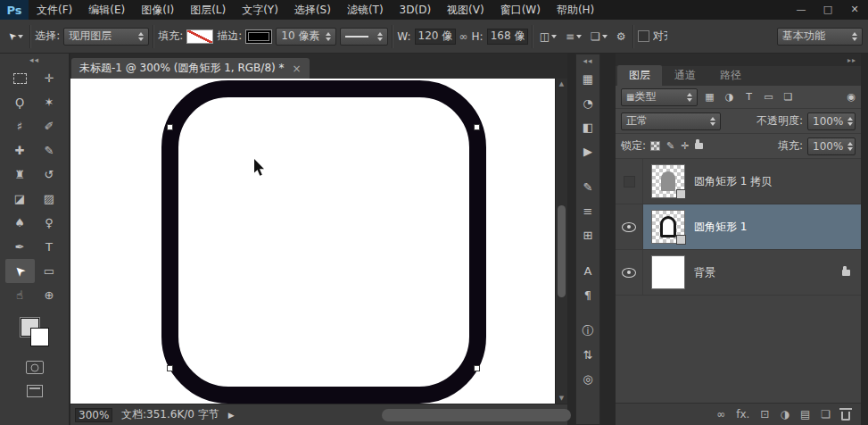  I want to click on menu-type: 文字(Y), so click(260, 10).